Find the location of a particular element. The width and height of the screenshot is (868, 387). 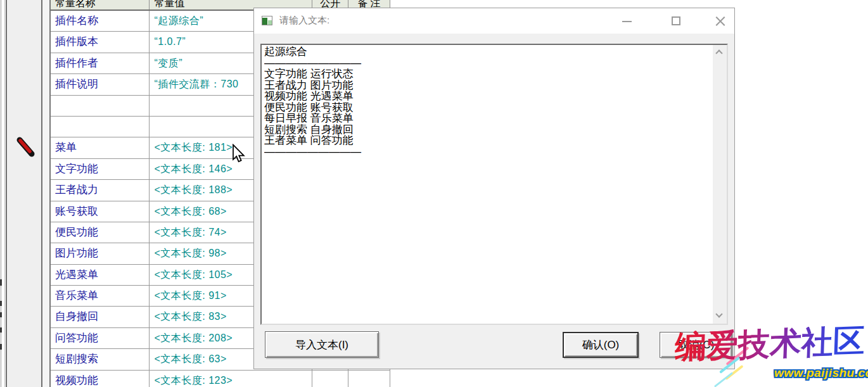

row-name-cell: 短剧搜索 is located at coordinates (100, 359).